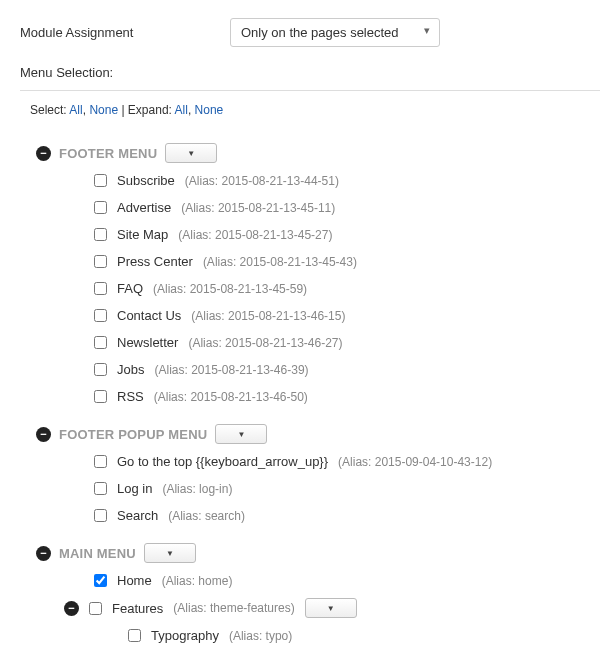  What do you see at coordinates (134, 580) in the screenshot?
I see `menu-item-label: Home` at bounding box center [134, 580].